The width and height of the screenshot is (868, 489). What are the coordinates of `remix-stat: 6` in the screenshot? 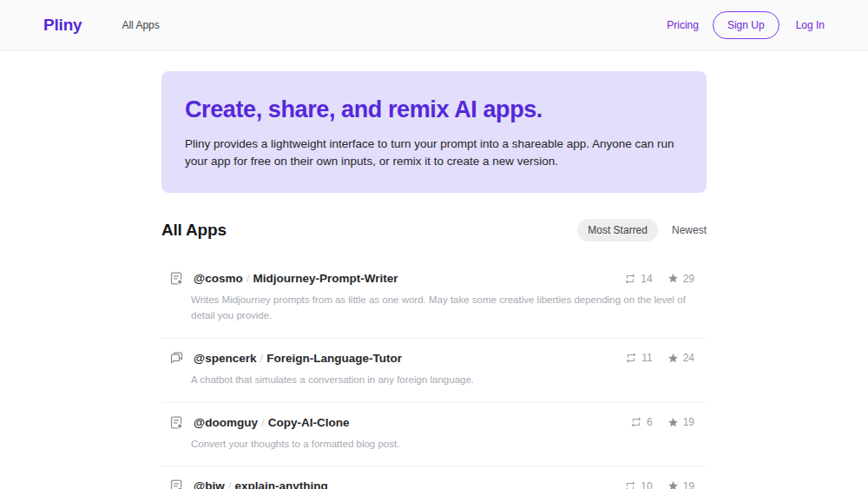 It's located at (641, 422).